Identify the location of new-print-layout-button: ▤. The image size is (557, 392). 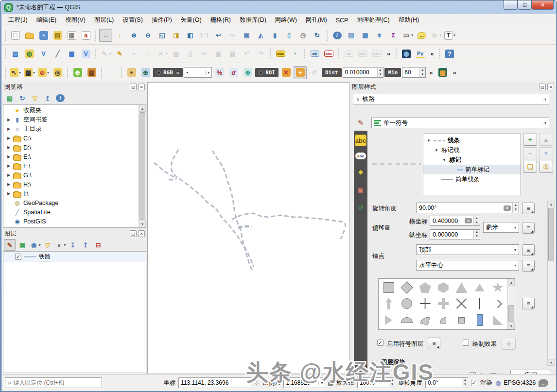
(57, 35).